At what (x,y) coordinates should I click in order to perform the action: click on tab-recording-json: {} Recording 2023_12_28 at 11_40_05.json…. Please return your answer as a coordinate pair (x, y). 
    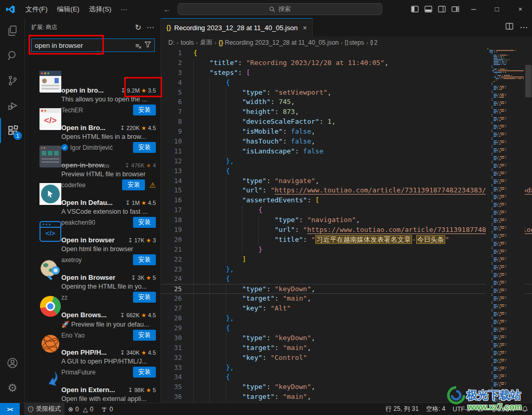
    Looking at the image, I should click on (237, 27).